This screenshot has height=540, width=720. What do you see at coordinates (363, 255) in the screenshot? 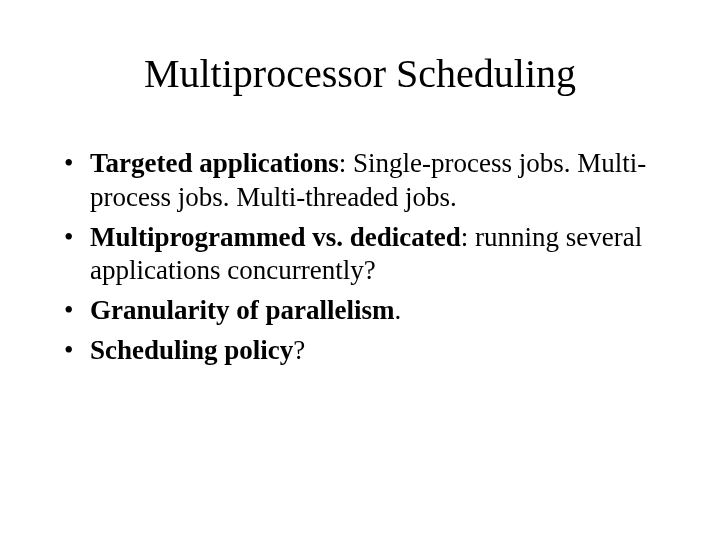
I see `list-item: Multiprogrammed vs. dedicated: running s…` at bounding box center [363, 255].